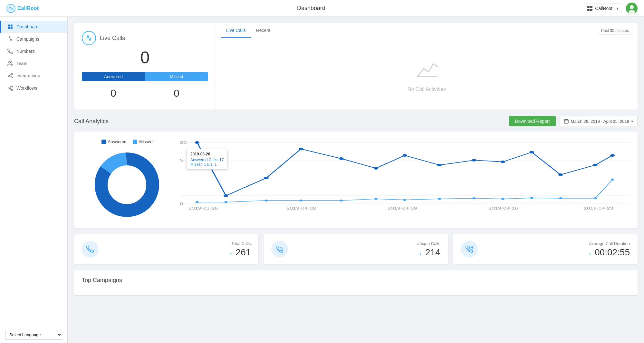 Image resolution: width=644 pixels, height=343 pixels. What do you see at coordinates (34, 335) in the screenshot?
I see `sidebar-bottom: Select Language` at bounding box center [34, 335].